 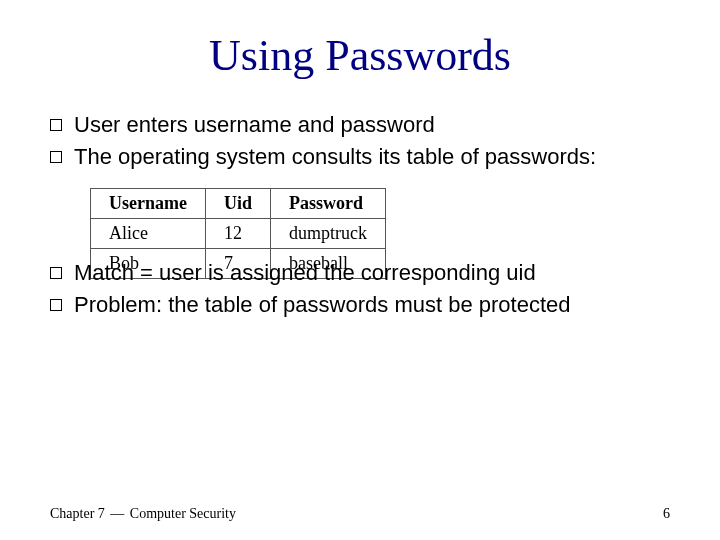 What do you see at coordinates (372, 273) in the screenshot?
I see `bullet-text: Match = user is assigned the correspondi…` at bounding box center [372, 273].